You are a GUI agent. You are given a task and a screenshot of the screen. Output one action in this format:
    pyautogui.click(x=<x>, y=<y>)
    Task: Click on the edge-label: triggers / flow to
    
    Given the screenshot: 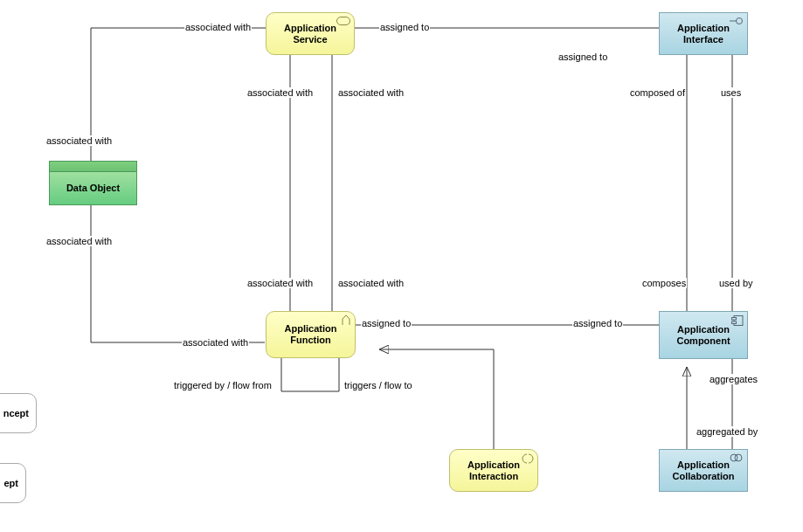 What is the action you would take?
    pyautogui.click(x=378, y=385)
    